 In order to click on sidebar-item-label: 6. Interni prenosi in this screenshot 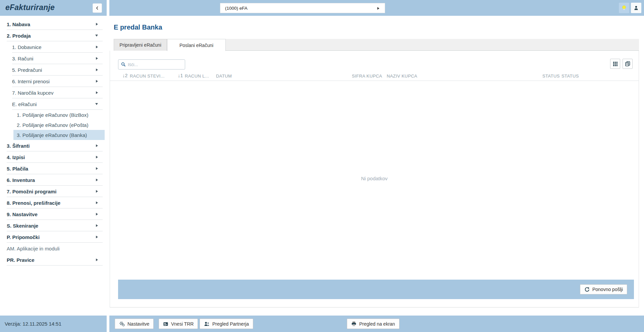, I will do `click(54, 81)`.